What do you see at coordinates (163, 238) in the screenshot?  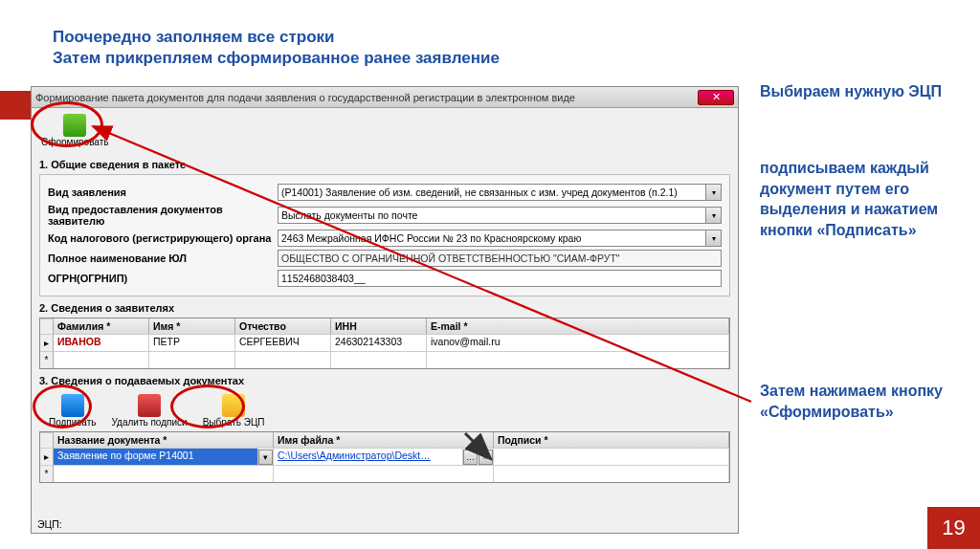 I see `tax-code-label: Код налогового (регистрирующего) органа` at bounding box center [163, 238].